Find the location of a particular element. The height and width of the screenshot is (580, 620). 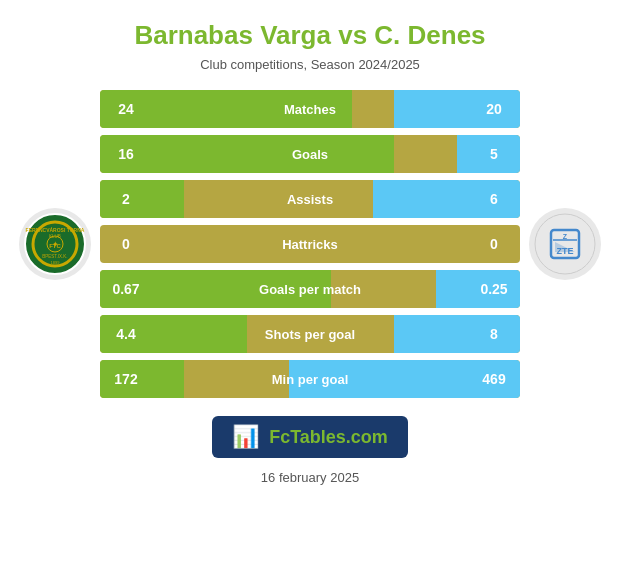

right-team-logo: Z ZTE is located at coordinates (565, 244).